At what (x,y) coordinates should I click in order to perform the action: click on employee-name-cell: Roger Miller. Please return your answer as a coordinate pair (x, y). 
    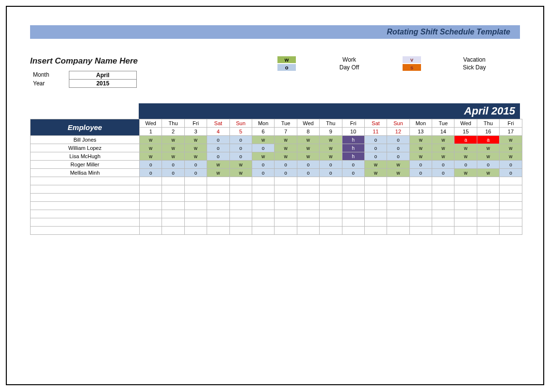
    Looking at the image, I should click on (85, 165).